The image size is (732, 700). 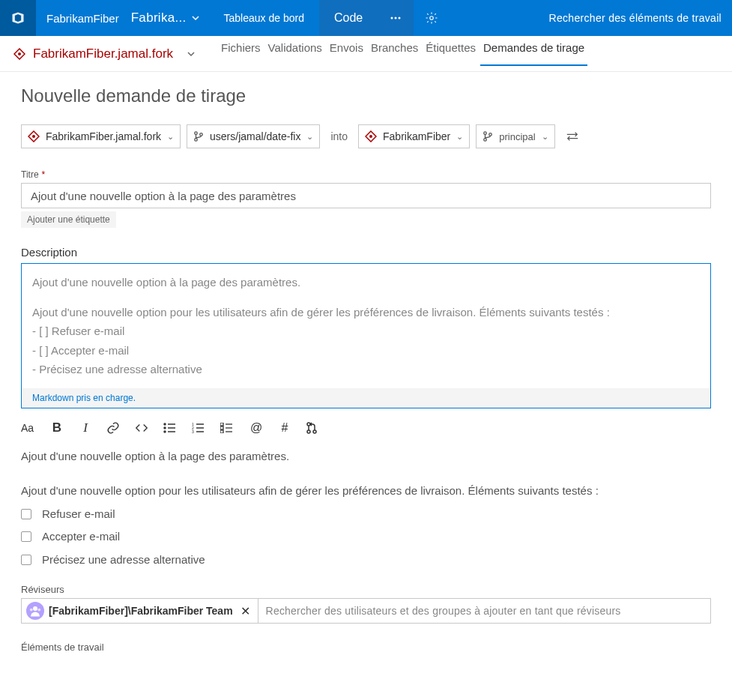 What do you see at coordinates (105, 54) in the screenshot?
I see `repo-selector: FabrikamFiber.jamal.fork` at bounding box center [105, 54].